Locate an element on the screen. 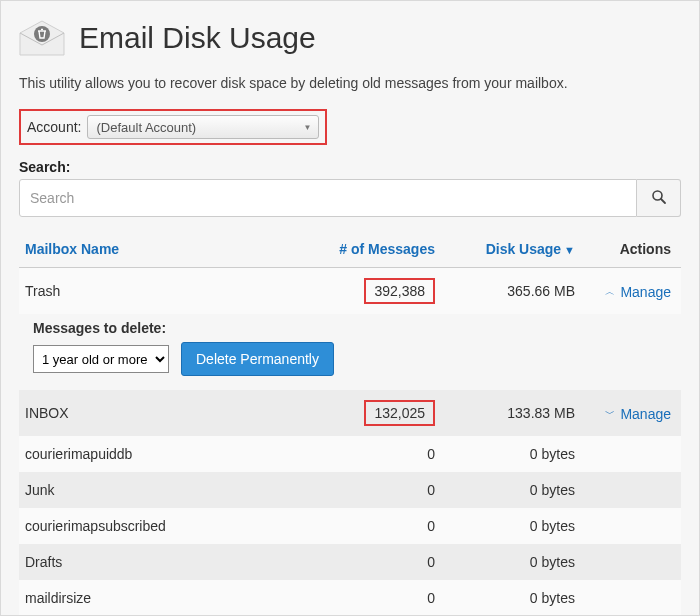  cell-messages: 132,025 is located at coordinates (375, 413).